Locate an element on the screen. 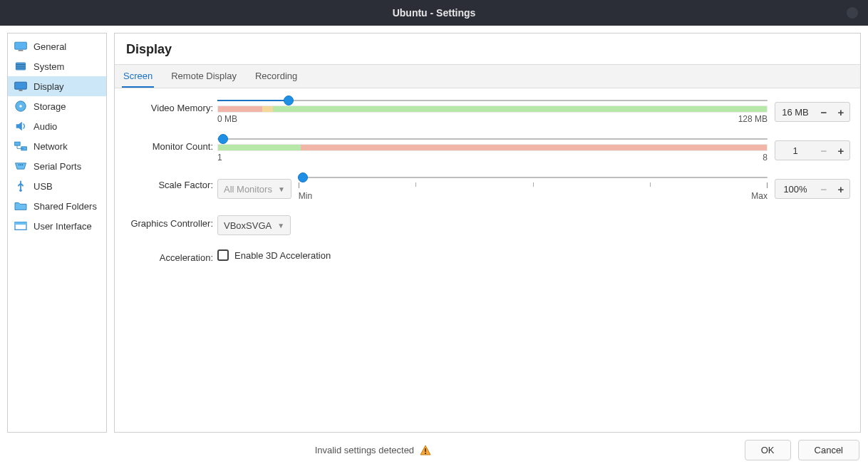  video-memory-decrement: − is located at coordinates (824, 112).